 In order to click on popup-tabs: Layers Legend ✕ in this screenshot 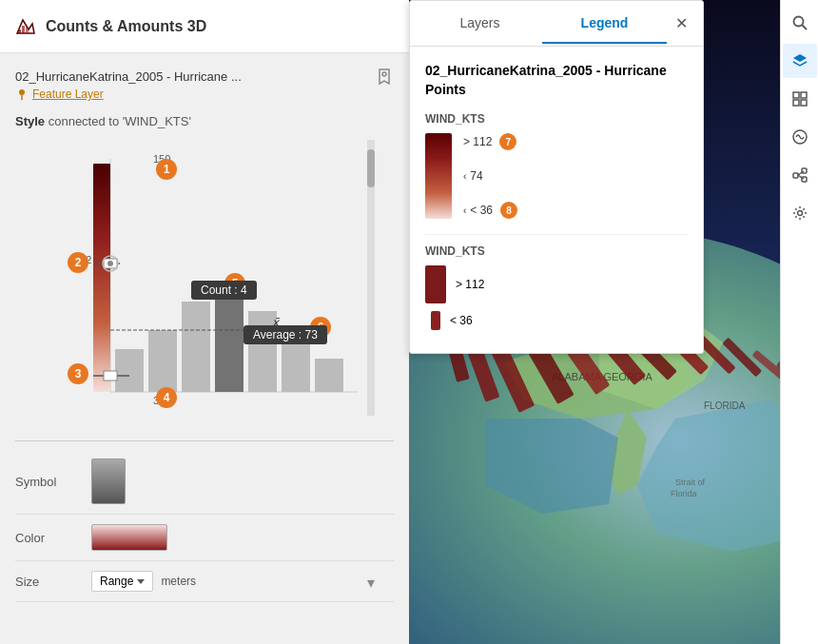, I will do `click(556, 24)`.